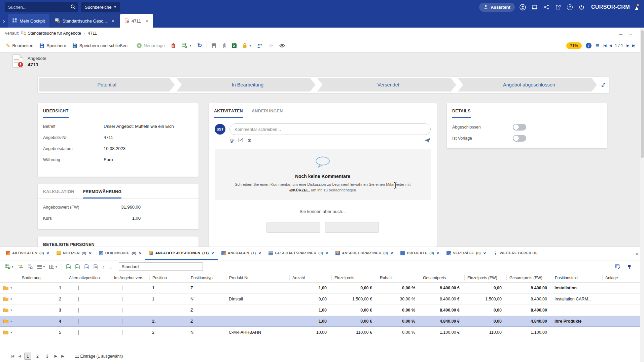 The image size is (644, 362). What do you see at coordinates (528, 85) in the screenshot?
I see `stage-angebot-abgeschlossen: Angebot abgeschlossen` at bounding box center [528, 85].